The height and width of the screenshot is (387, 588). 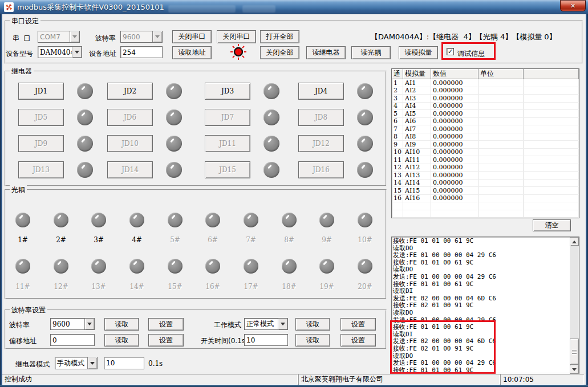 I want to click on cell-analog-name: AI1, so click(x=417, y=83).